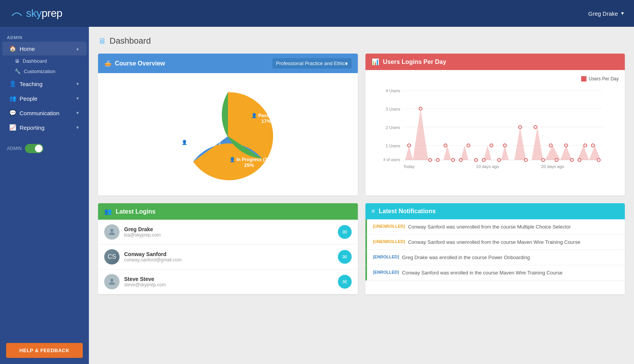  What do you see at coordinates (108, 211) in the screenshot?
I see `group-icon: 👥` at bounding box center [108, 211].